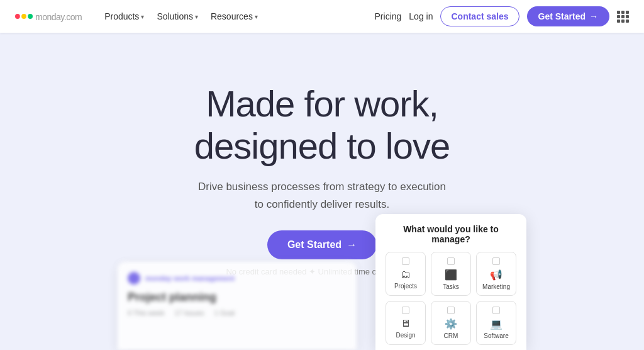  I want to click on get-started-nav-button: Get Started →, so click(569, 16).